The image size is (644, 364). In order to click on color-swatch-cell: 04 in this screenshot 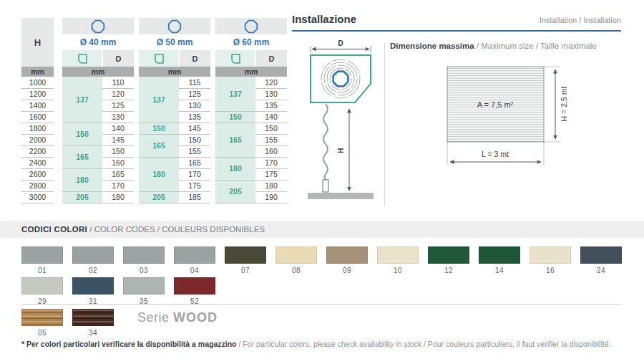, I will do `click(195, 261)`.